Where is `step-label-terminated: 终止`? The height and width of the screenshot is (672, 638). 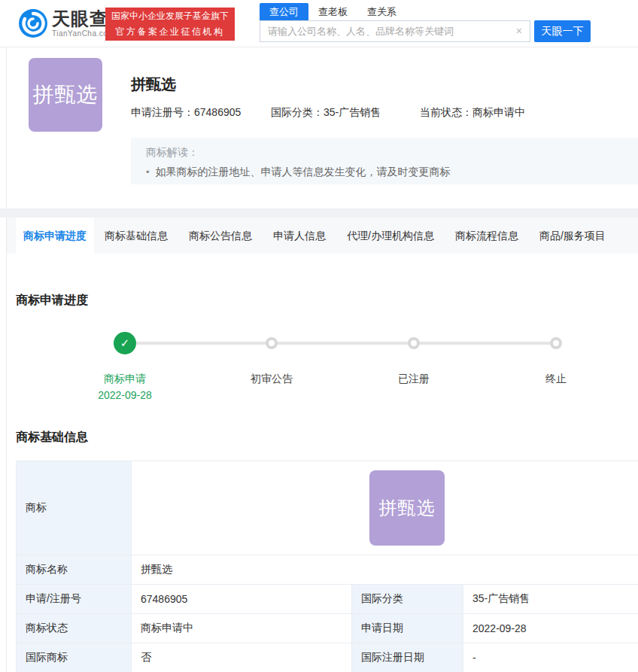 step-label-terminated: 终止 is located at coordinates (556, 379).